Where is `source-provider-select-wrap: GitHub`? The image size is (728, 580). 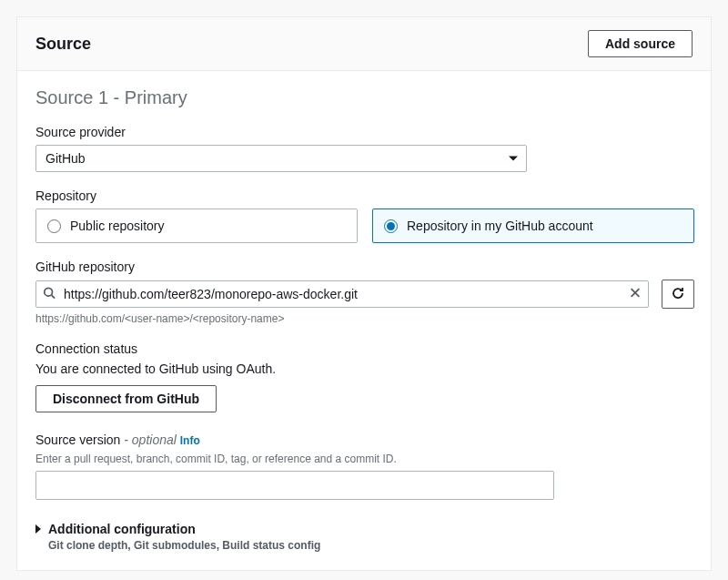 source-provider-select-wrap: GitHub is located at coordinates (281, 158).